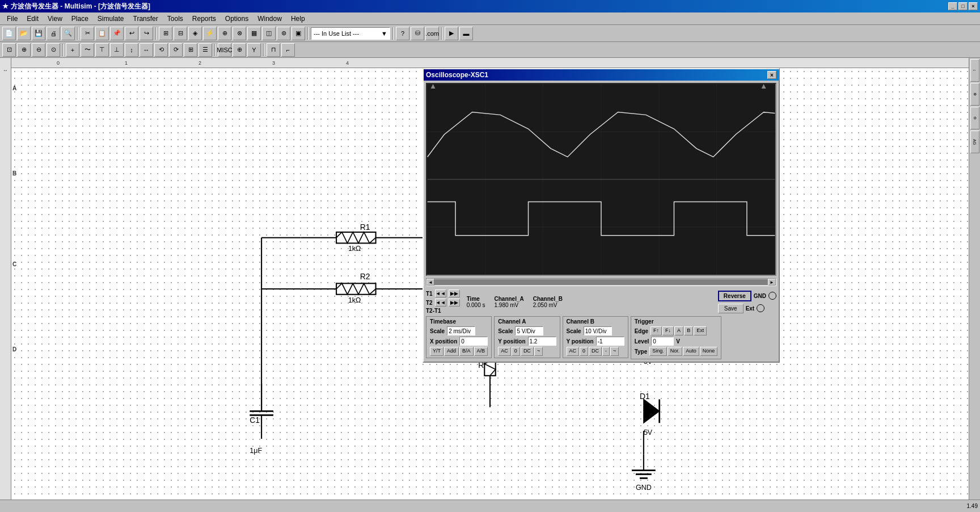 This screenshot has height=512, width=980. Describe the element at coordinates (205, 50) in the screenshot. I see `t2-btn14: ☰` at that location.